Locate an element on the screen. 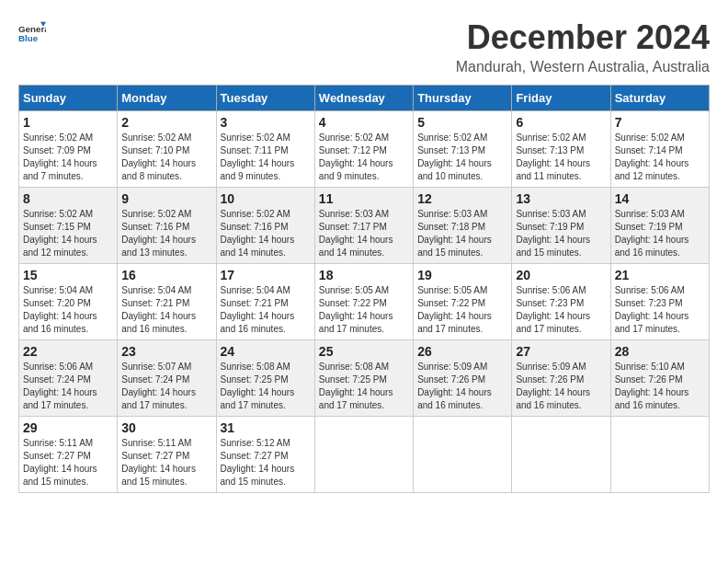 The image size is (728, 563). column-header-wednesday: Wednesday is located at coordinates (364, 98).